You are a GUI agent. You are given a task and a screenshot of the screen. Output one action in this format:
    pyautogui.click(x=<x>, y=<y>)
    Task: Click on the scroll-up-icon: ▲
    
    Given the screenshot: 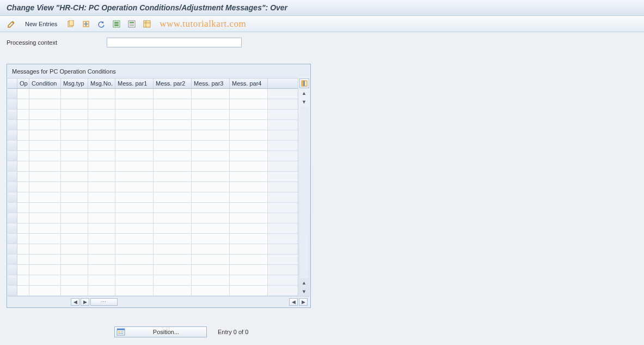 What is the action you would take?
    pyautogui.click(x=304, y=93)
    